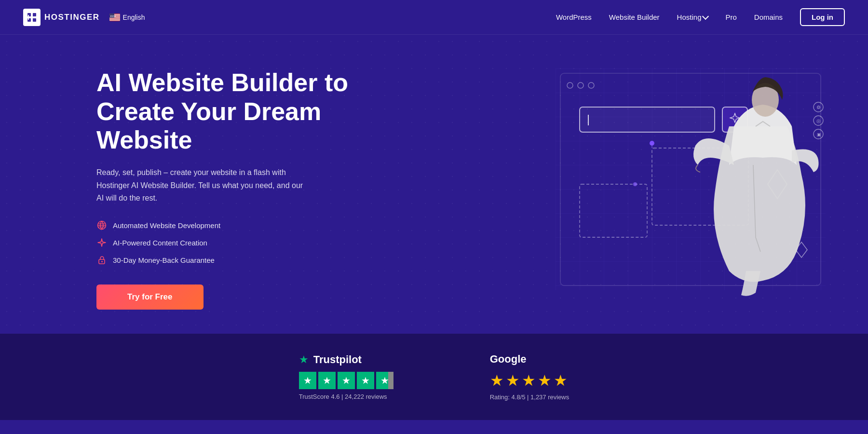  What do you see at coordinates (346, 377) in the screenshot?
I see `trustpilot-block: ★ Trustpilot ★ ★ ★ ★ ★ TrustScore 4.6 | …` at bounding box center [346, 377].